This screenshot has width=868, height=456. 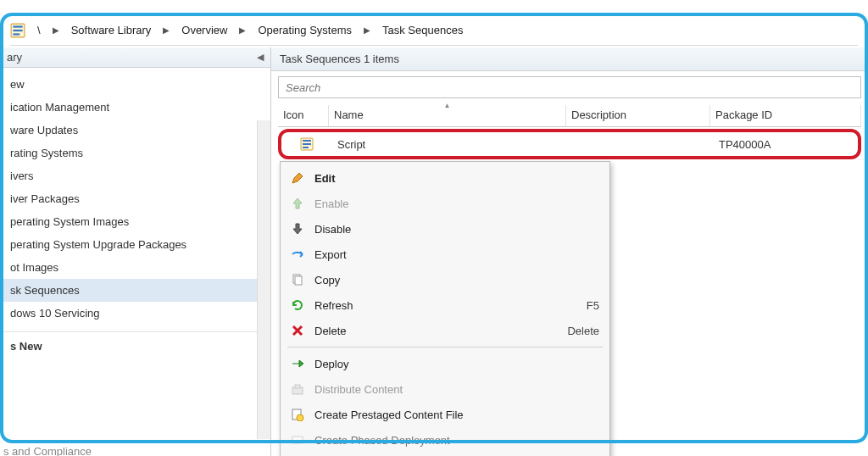 I want to click on sidebar-item: ware Updates, so click(x=137, y=131).